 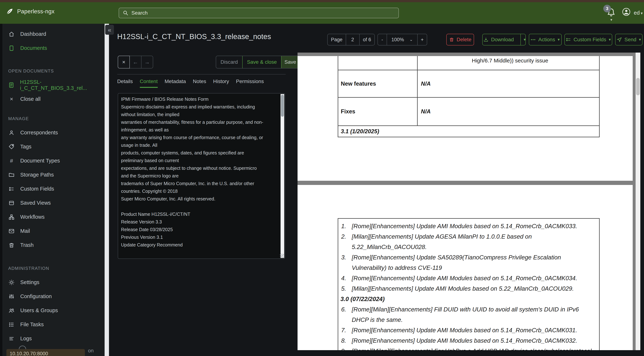 What do you see at coordinates (54, 147) in the screenshot?
I see `sidebar-item-tags: Tags` at bounding box center [54, 147].